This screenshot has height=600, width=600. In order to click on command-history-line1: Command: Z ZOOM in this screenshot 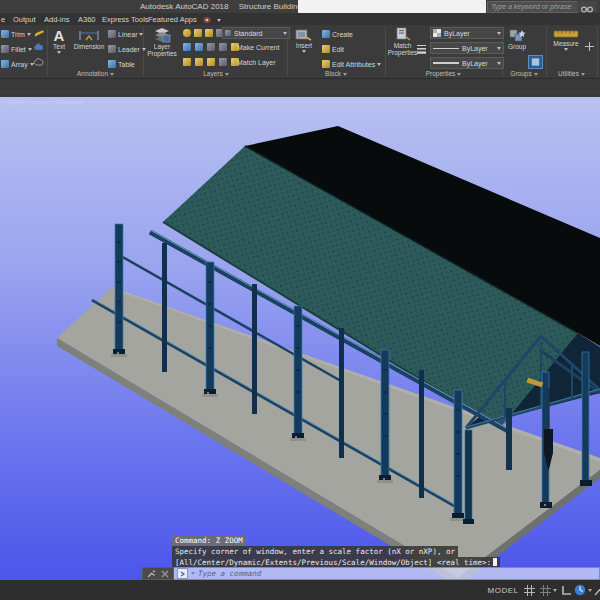, I will do `click(209, 540)`.